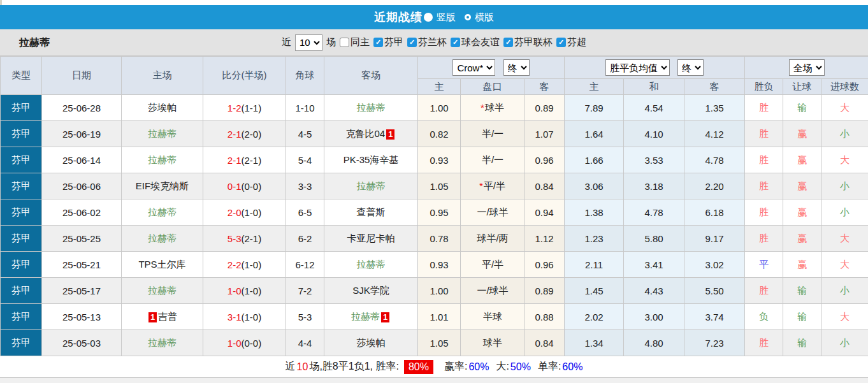 The width and height of the screenshot is (868, 383). Describe the element at coordinates (163, 265) in the screenshot. I see `home-team-cell: TPS土尔库` at that location.